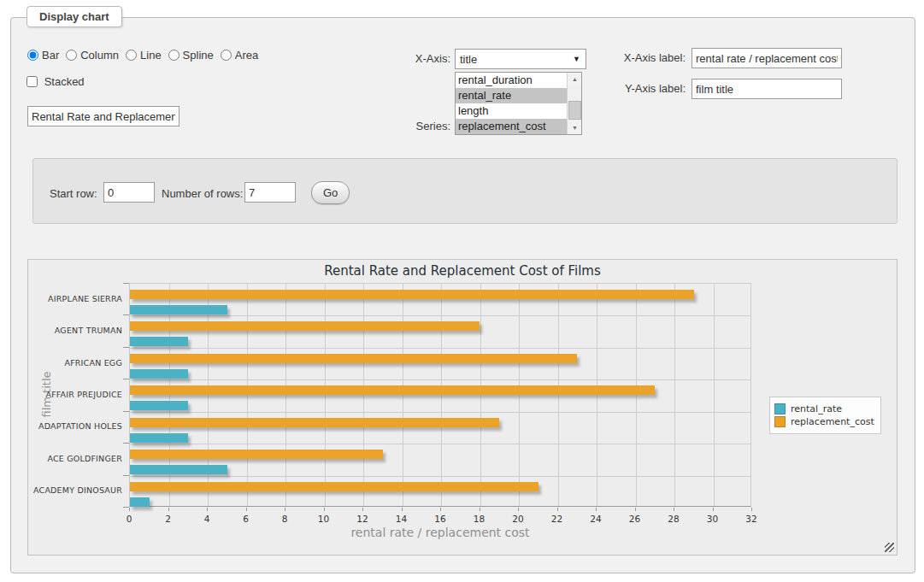 The height and width of the screenshot is (582, 924). Describe the element at coordinates (140, 503) in the screenshot. I see `bar-rental_rate-academy-dinosaur` at that location.